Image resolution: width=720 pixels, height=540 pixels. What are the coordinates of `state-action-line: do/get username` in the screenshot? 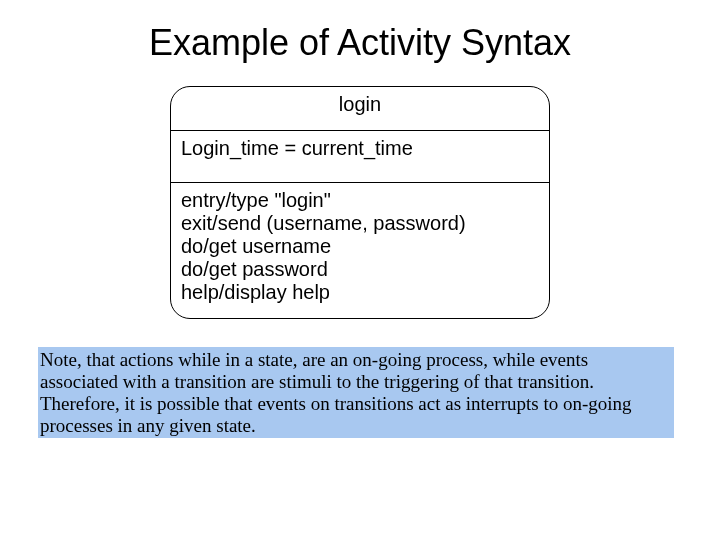 It's located at (360, 246).